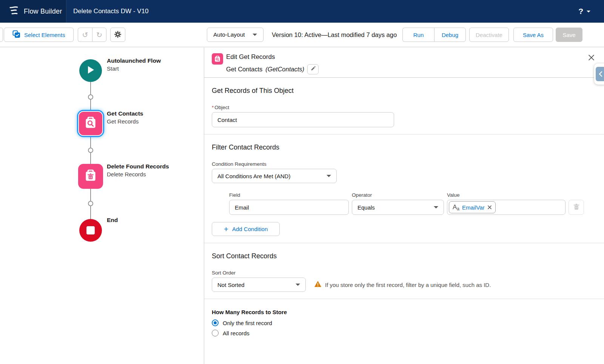 This screenshot has width=604, height=364. What do you see at coordinates (404, 63) in the screenshot?
I see `panel-header: Edit Get Records Get Contacts (GetContac…` at bounding box center [404, 63].